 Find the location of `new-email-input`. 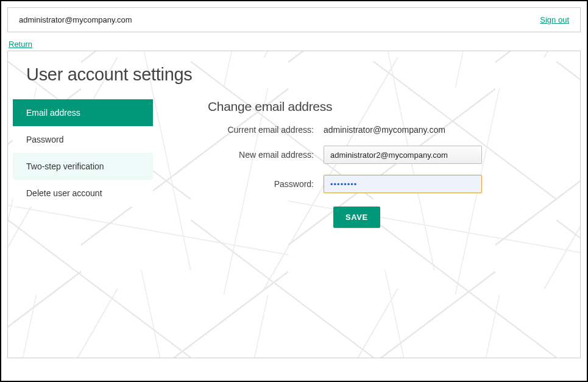

new-email-input is located at coordinates (403, 155).